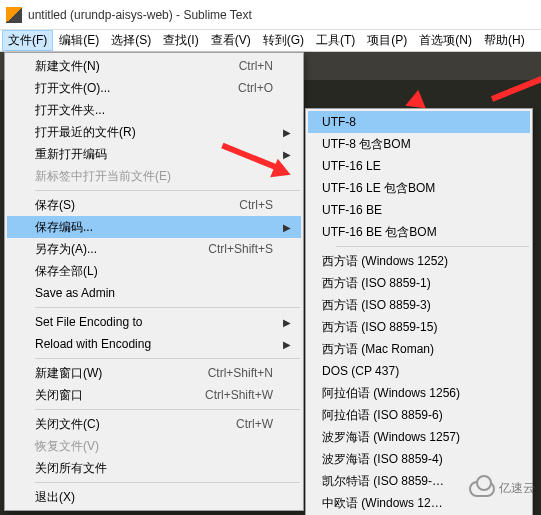  I want to click on file-item-11: Save as Admin, so click(154, 293).